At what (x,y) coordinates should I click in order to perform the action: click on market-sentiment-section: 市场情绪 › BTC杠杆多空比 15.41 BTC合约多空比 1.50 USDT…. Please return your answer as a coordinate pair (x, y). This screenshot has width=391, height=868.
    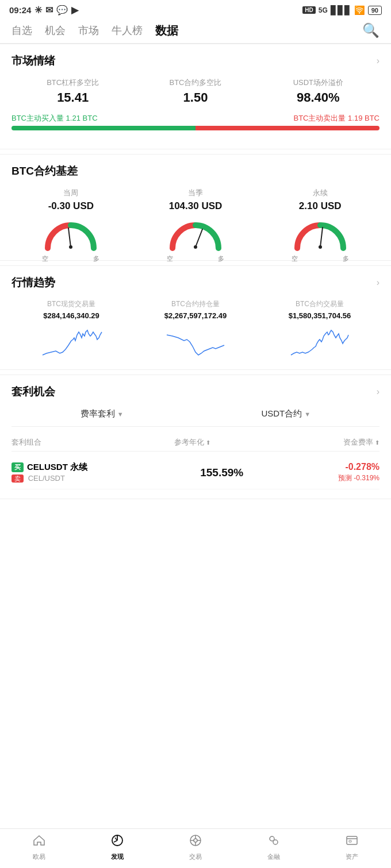
    Looking at the image, I should click on (195, 97).